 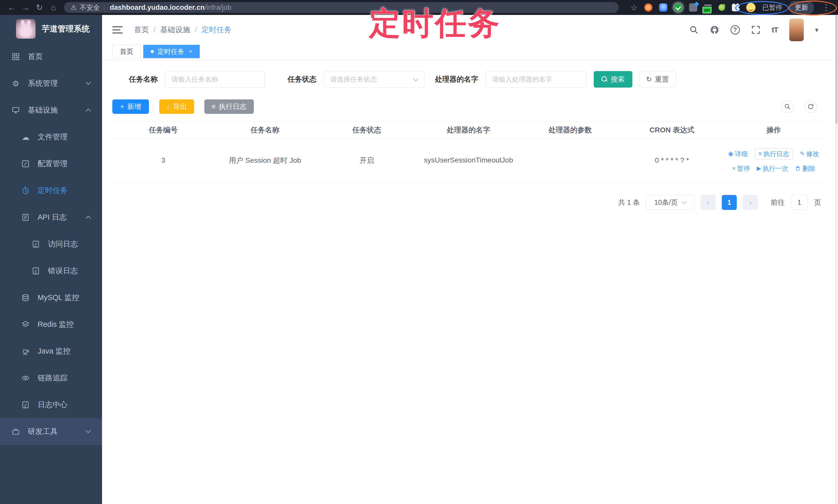 What do you see at coordinates (618, 79) in the screenshot?
I see `search-button-label: 搜索` at bounding box center [618, 79].